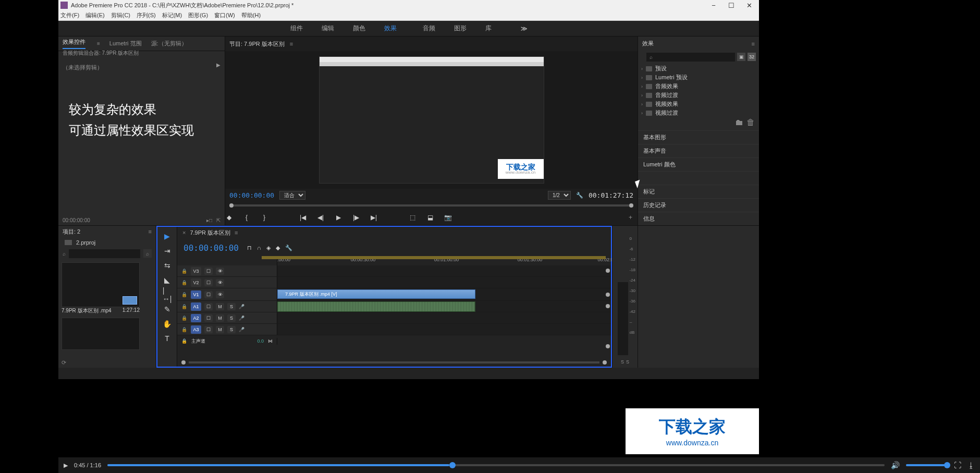  Describe the element at coordinates (196, 318) in the screenshot. I see `track-a2: A2` at that location.